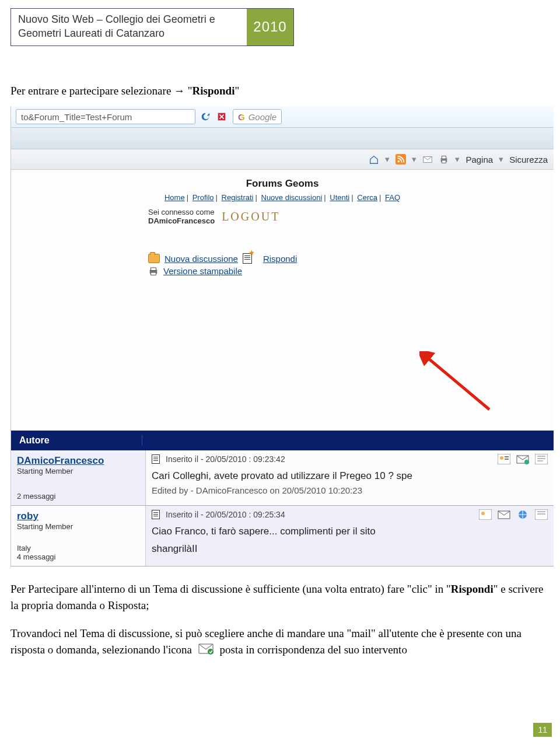 Image resolution: width=560 pixels, height=745 pixels. I want to click on search-placeholder: Google, so click(262, 117).